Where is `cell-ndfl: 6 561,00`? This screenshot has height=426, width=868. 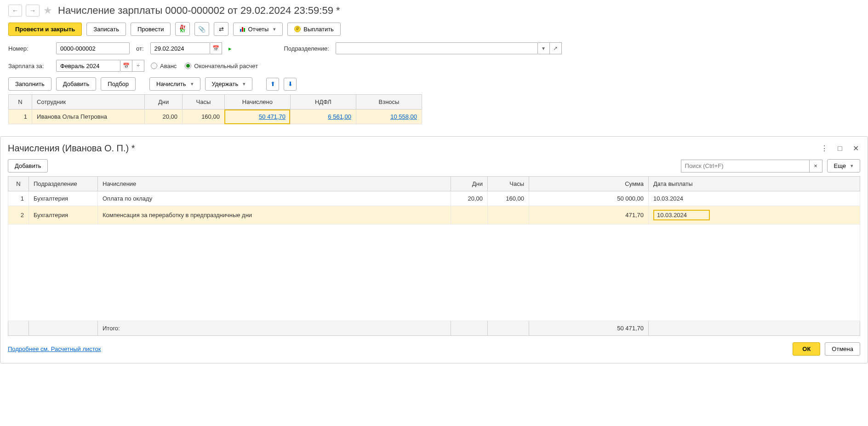 cell-ndfl: 6 561,00 is located at coordinates (339, 117).